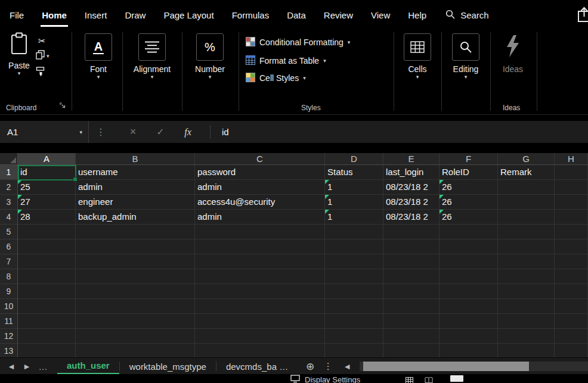 Image resolution: width=588 pixels, height=383 pixels. What do you see at coordinates (260, 262) in the screenshot?
I see `cell-C7` at bounding box center [260, 262].